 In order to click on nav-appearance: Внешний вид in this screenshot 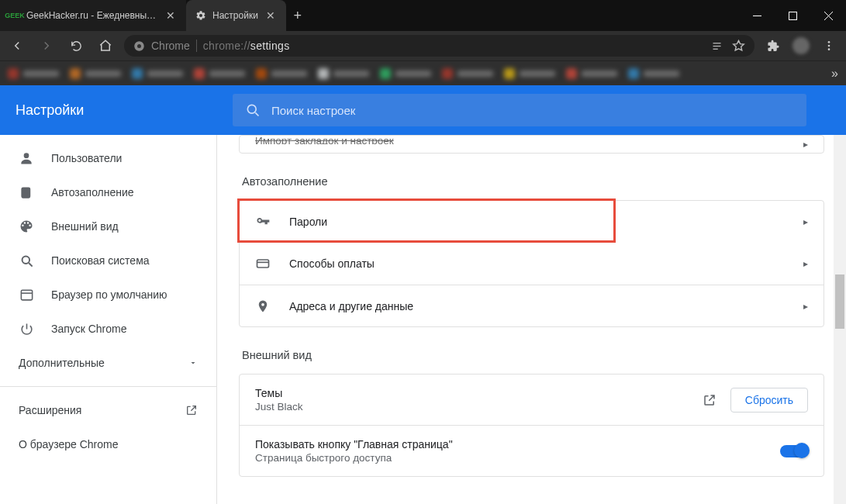, I will do `click(109, 226)`.